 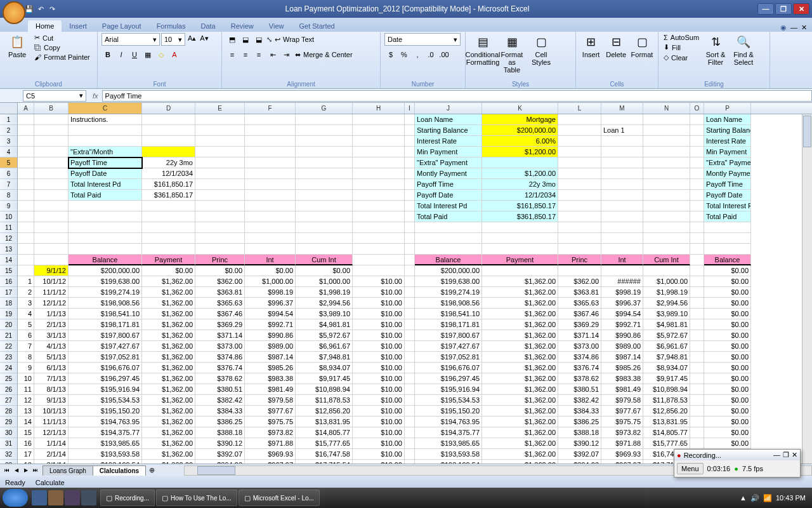 What do you see at coordinates (622, 455) in the screenshot?
I see `cell: $969.93` at bounding box center [622, 455].